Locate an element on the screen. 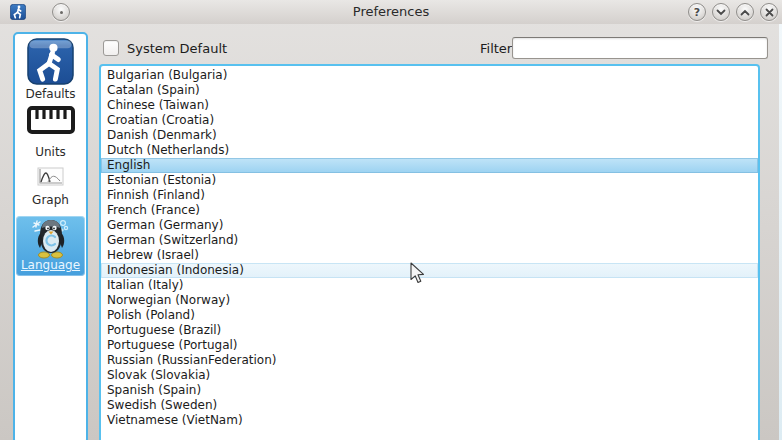 This screenshot has width=782, height=440. graph-icon is located at coordinates (50, 176).